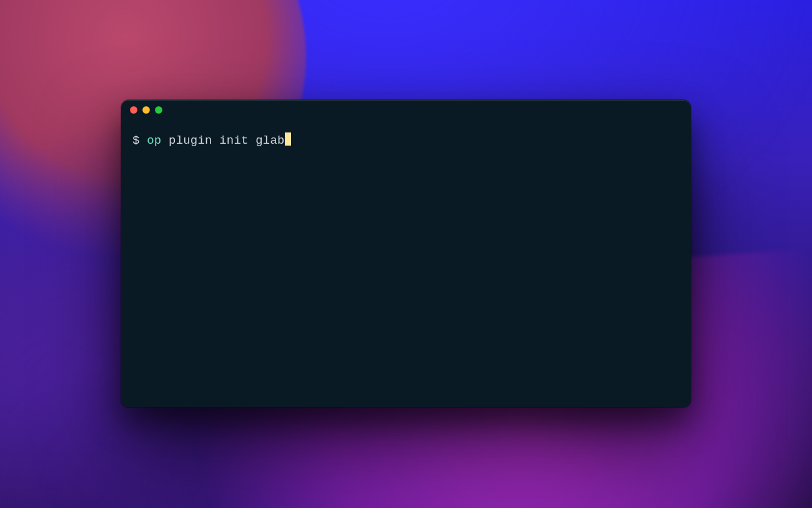  What do you see at coordinates (288, 139) in the screenshot?
I see `cursor-icon` at bounding box center [288, 139].